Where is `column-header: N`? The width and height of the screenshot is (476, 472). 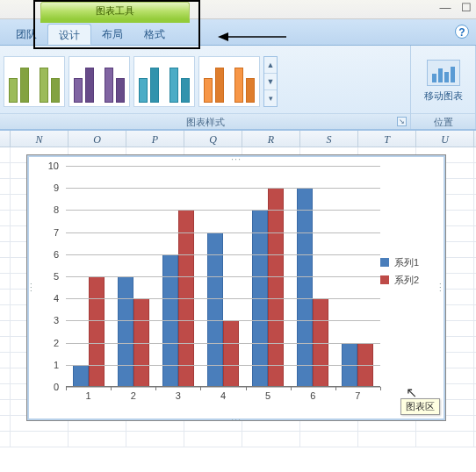
column-header: N is located at coordinates (40, 139).